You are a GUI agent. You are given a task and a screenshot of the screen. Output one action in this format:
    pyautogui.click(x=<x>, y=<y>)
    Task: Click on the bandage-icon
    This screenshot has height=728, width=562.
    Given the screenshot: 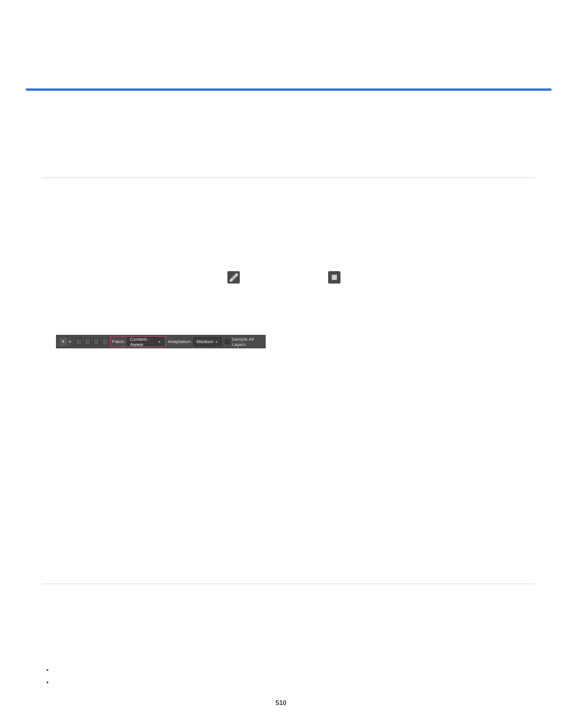 What is the action you would take?
    pyautogui.click(x=233, y=277)
    